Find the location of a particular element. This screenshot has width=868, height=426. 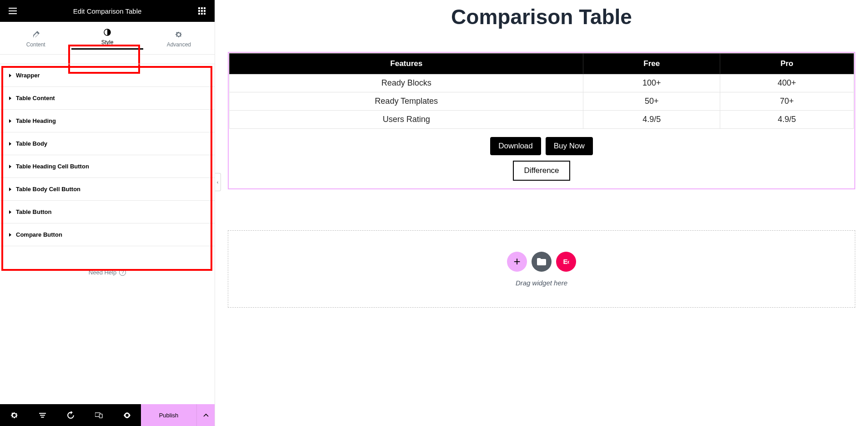

accordion-table-heading: Table Heading is located at coordinates (107, 121).